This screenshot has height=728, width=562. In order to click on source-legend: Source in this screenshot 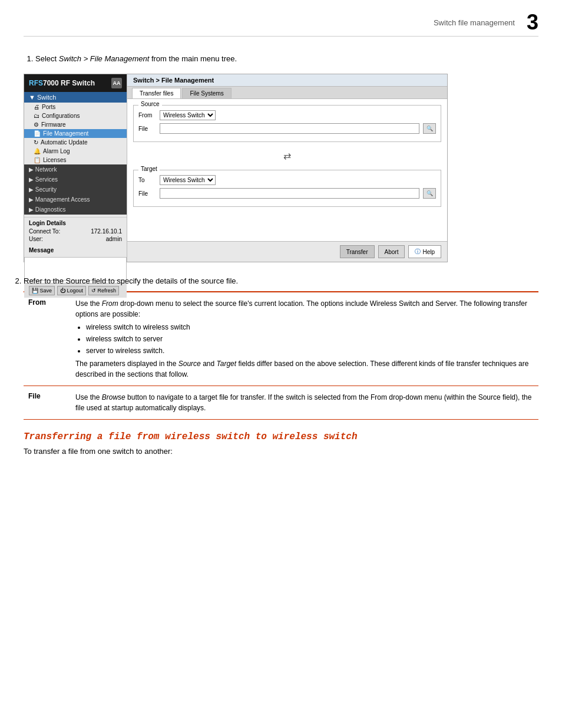, I will do `click(150, 104)`.